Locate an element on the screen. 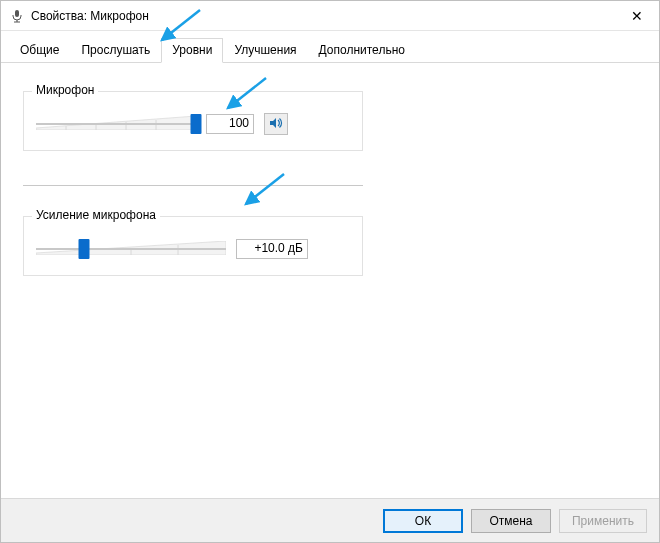 This screenshot has height=543, width=660. button-bar: ОК Отмена Применить is located at coordinates (330, 520).